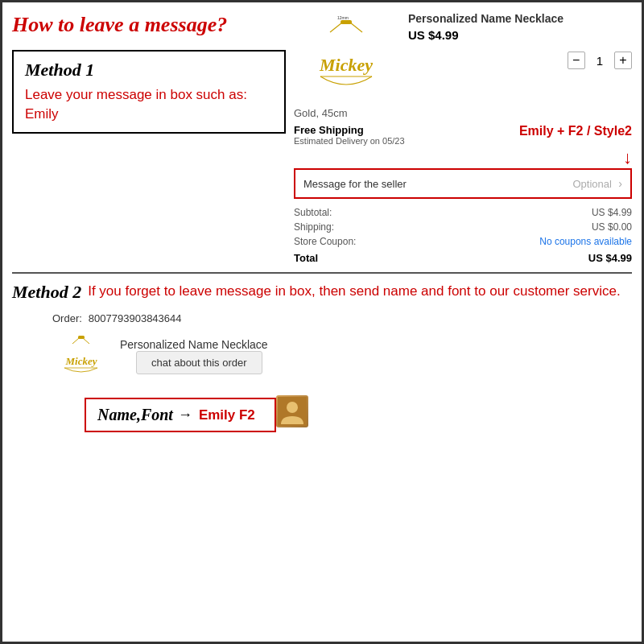  Describe the element at coordinates (463, 213) in the screenshot. I see `subtotal-row: Subtotal: US $4.99` at that location.